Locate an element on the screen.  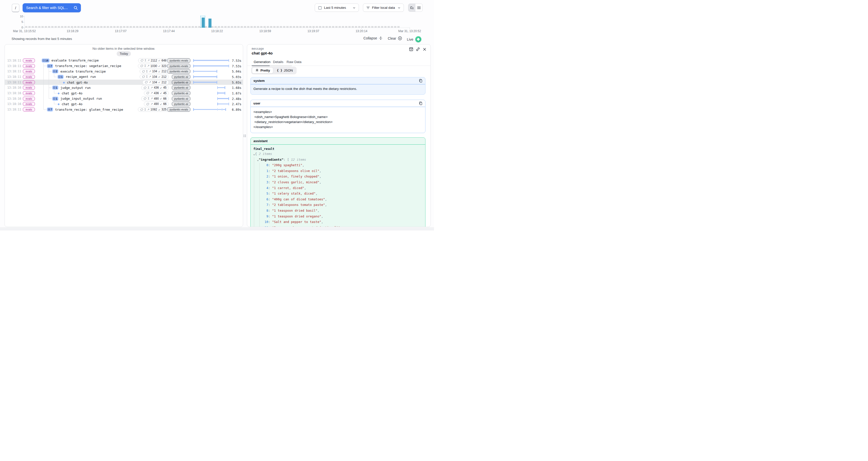
tab-generation: Generation is located at coordinates (262, 62).